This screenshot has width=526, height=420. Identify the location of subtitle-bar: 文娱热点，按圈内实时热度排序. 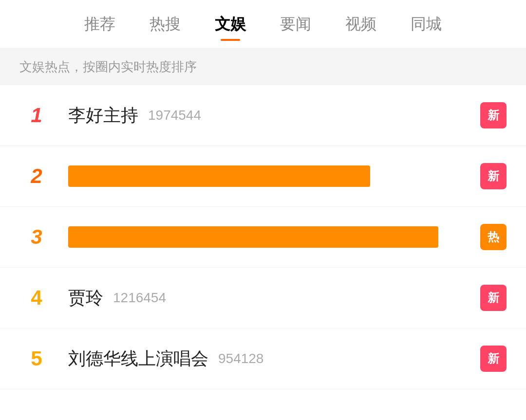
(263, 67).